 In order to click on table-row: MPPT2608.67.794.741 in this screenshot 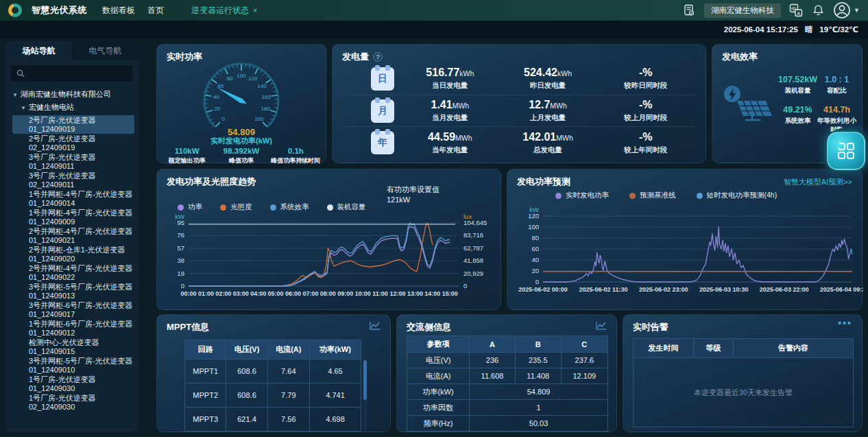, I will do `click(273, 395)`.